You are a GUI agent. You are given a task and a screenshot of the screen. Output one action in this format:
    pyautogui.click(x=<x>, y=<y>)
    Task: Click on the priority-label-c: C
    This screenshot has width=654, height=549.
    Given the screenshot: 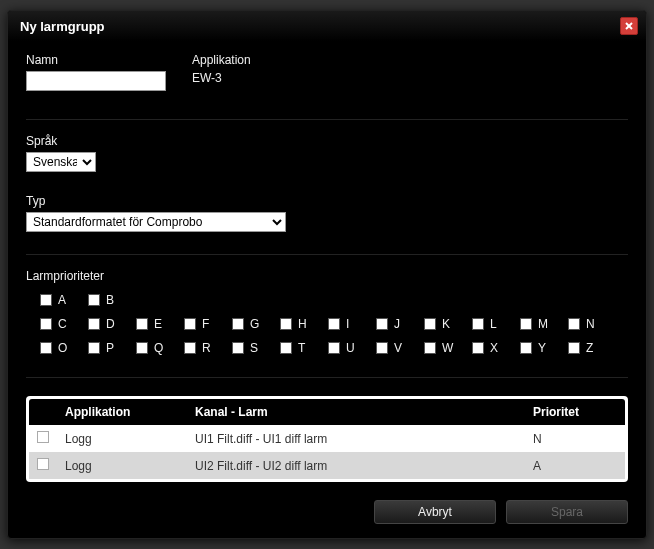 What is the action you would take?
    pyautogui.click(x=62, y=324)
    